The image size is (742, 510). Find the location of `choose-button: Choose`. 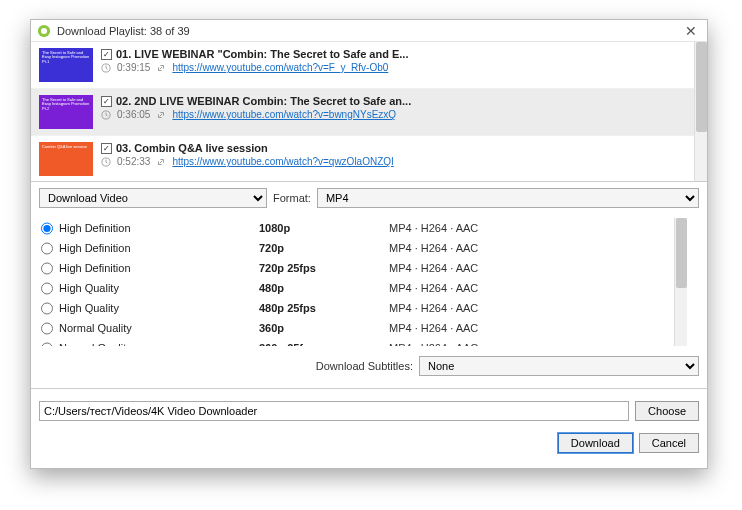

choose-button: Choose is located at coordinates (667, 411).